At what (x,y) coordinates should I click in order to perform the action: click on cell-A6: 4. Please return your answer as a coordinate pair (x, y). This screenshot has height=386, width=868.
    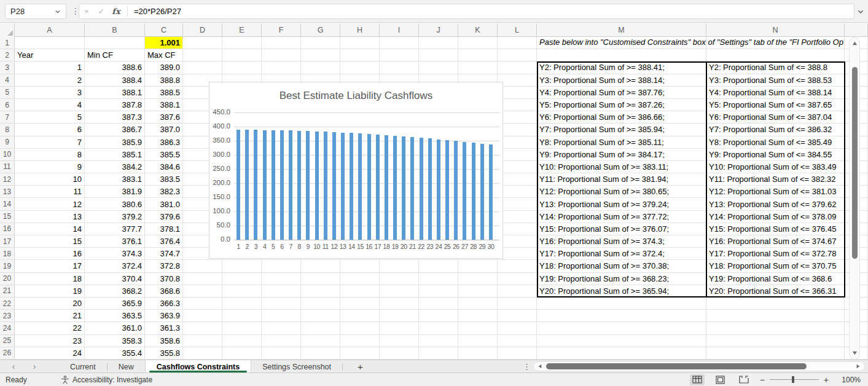
    Looking at the image, I should click on (50, 105).